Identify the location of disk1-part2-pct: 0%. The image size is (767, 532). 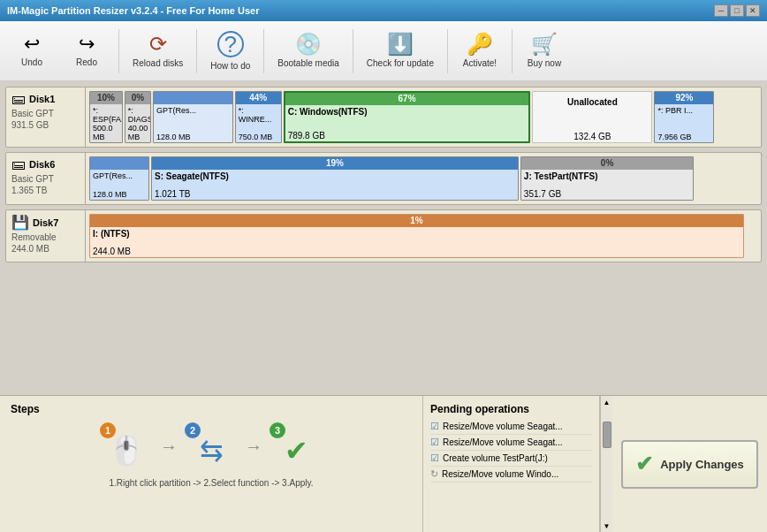
(138, 97).